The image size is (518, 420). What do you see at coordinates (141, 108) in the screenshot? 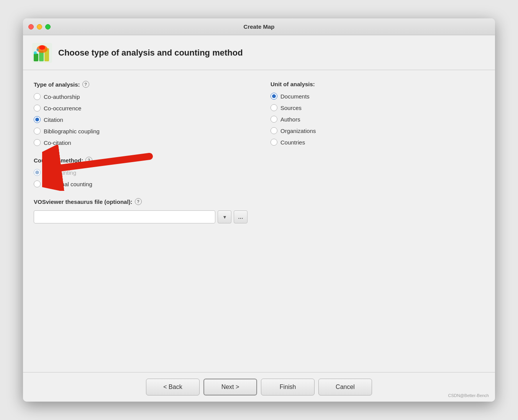
I see `radio-co-occurrence: Co-occurrence` at bounding box center [141, 108].